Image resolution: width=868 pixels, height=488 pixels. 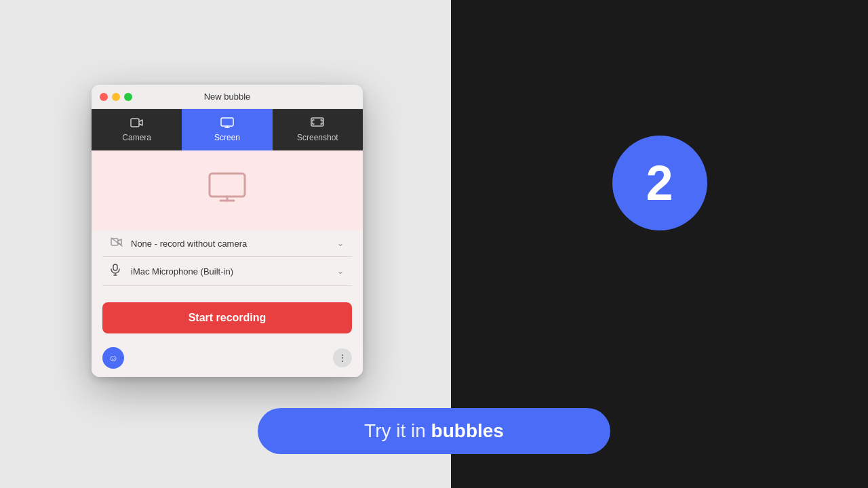 What do you see at coordinates (342, 358) in the screenshot?
I see `more-options-button: ⋮` at bounding box center [342, 358].